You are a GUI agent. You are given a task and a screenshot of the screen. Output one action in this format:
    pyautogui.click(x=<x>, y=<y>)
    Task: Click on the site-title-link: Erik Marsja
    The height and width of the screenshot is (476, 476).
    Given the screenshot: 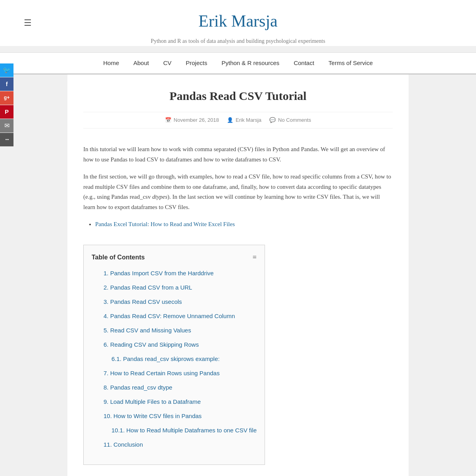 What is the action you would take?
    pyautogui.click(x=238, y=21)
    